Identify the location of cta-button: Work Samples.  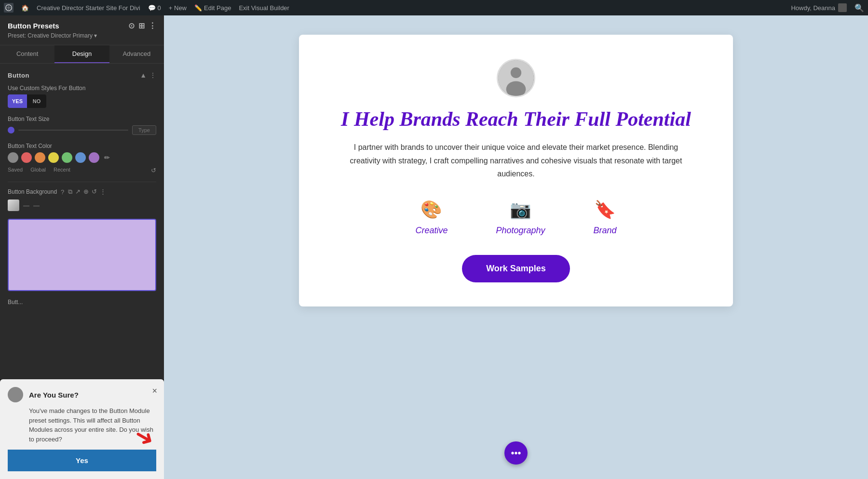
(516, 269).